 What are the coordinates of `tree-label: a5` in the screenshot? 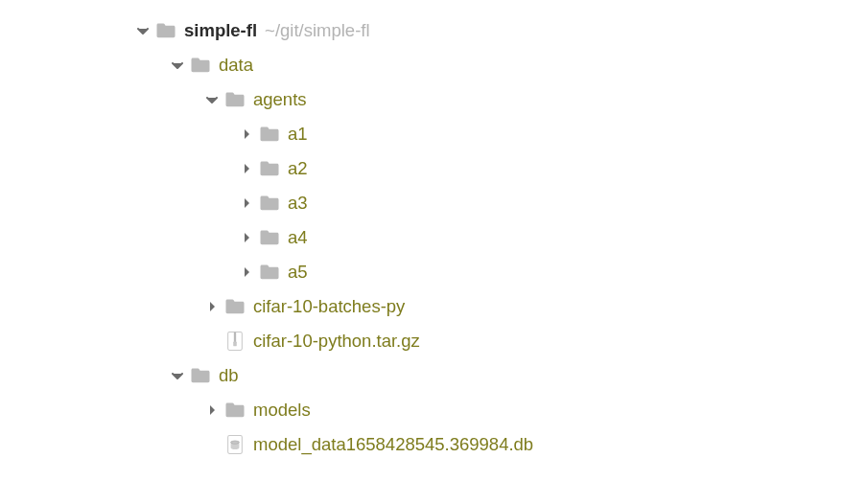 It's located at (297, 272).